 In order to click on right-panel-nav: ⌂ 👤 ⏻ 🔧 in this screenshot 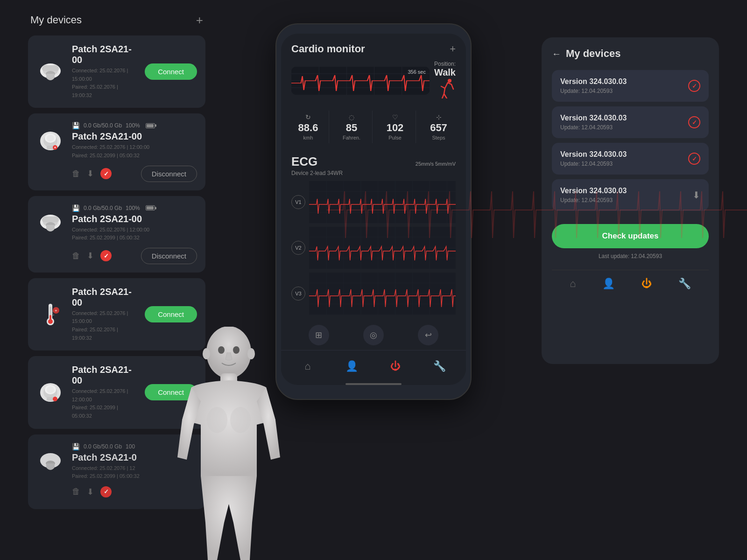, I will do `click(630, 281)`.